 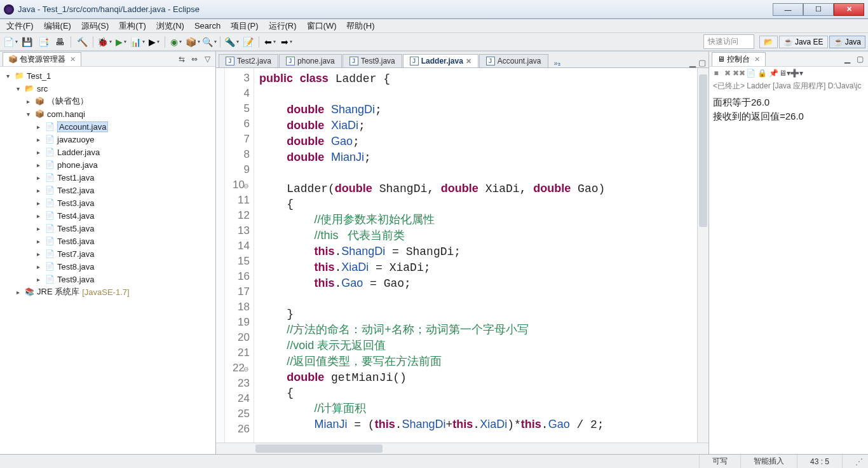 What do you see at coordinates (789, 102) in the screenshot?
I see `console-line: 面积等于26.0` at bounding box center [789, 102].